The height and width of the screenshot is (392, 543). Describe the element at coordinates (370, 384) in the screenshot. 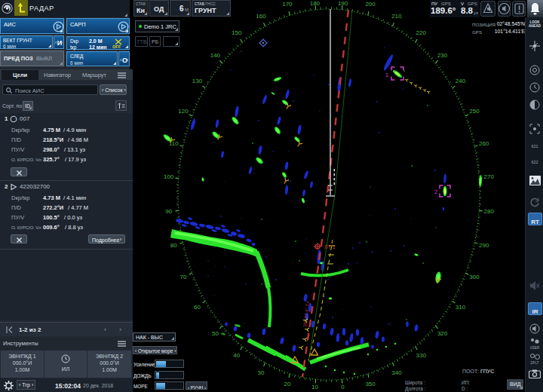

I see `svg-text: 350` at that location.